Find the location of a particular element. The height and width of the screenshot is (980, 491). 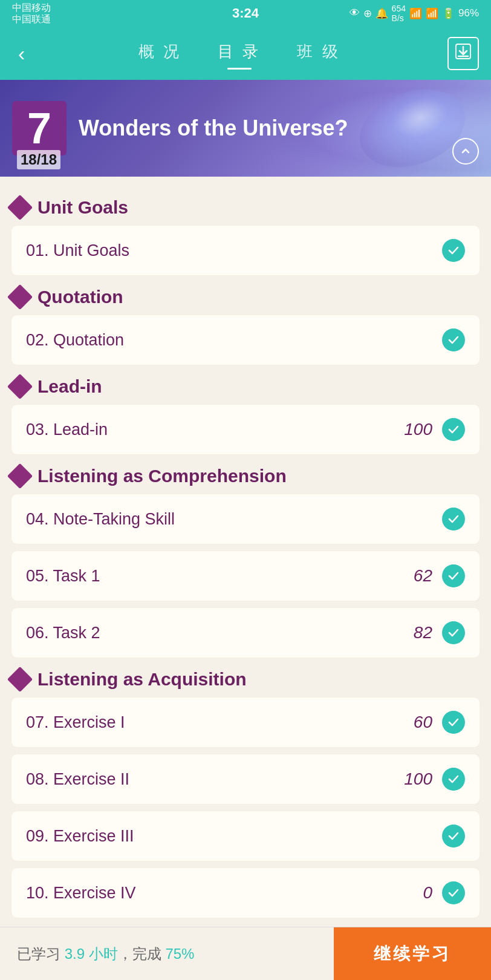

list-item-10: 10. Exercise IV 0 is located at coordinates (246, 893).